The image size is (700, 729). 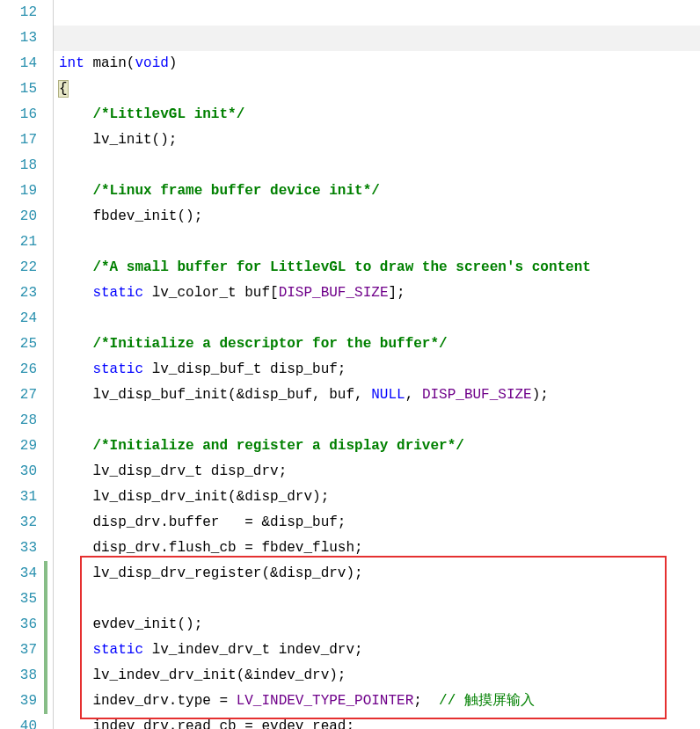 What do you see at coordinates (380, 522) in the screenshot?
I see `code-line: disp_drv.buffer = &disp_buf;` at bounding box center [380, 522].